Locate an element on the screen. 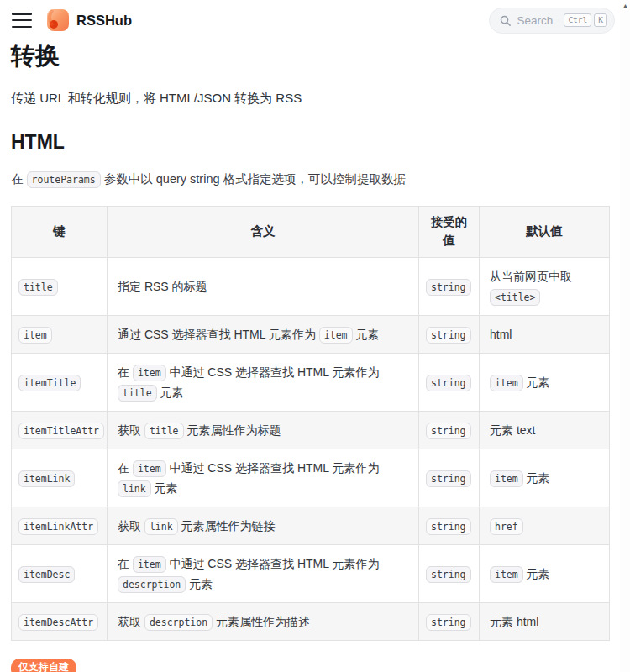 Image resolution: width=630 pixels, height=672 pixels. intro-paragraph: 在 routeParams 参数中以 query string 格式指定选项，可… is located at coordinates (310, 180).